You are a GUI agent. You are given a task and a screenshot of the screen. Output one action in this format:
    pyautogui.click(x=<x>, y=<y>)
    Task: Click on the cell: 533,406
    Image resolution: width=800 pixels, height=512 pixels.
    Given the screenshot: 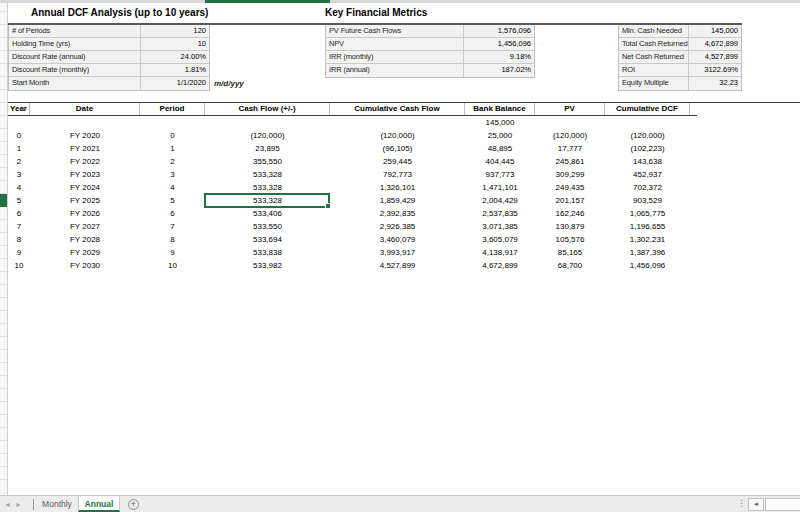 What is the action you would take?
    pyautogui.click(x=268, y=214)
    